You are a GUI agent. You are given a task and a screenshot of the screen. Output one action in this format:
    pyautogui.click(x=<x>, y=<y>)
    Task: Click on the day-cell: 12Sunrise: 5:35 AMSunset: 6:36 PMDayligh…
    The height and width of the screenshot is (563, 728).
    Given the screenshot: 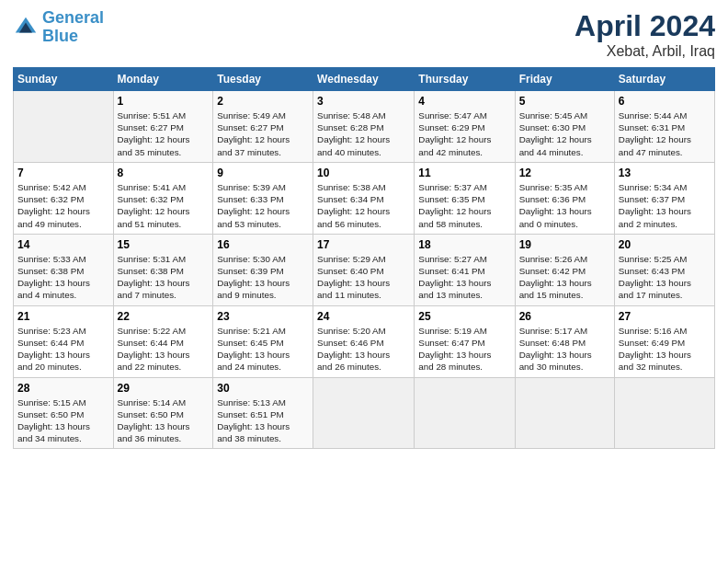 What is the action you would take?
    pyautogui.click(x=564, y=198)
    